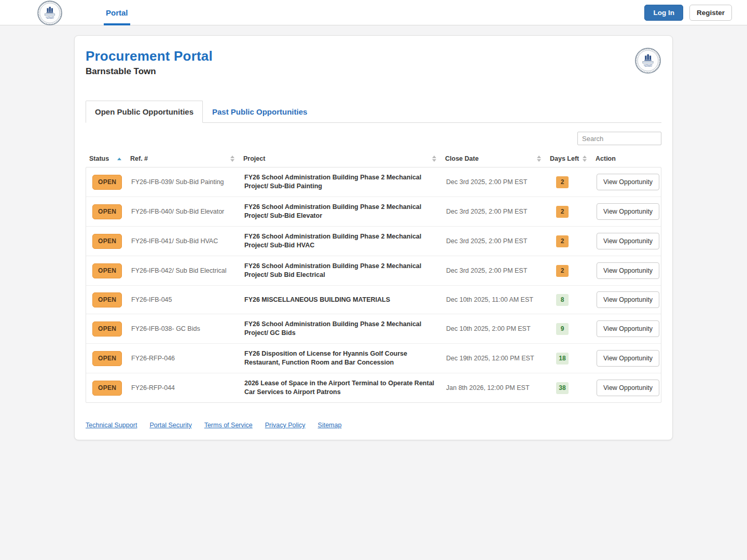 This screenshot has width=747, height=560. I want to click on days-left-badge: 38, so click(562, 388).